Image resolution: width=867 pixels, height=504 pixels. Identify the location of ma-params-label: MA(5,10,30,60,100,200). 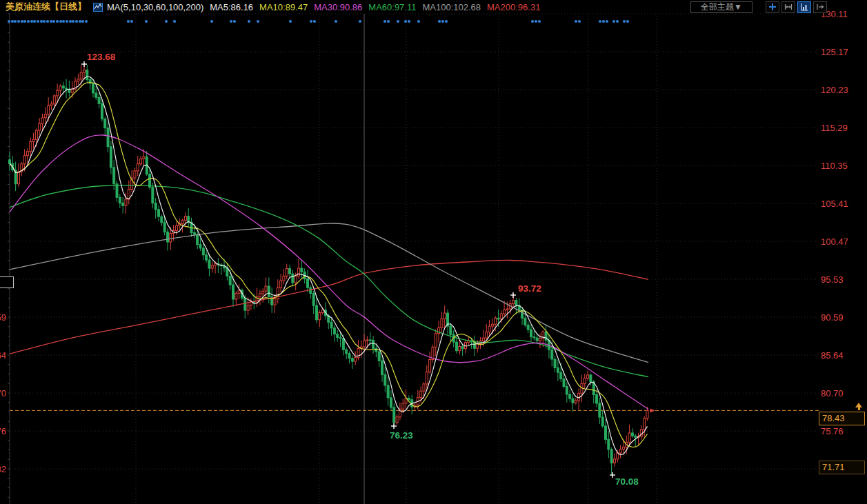
(155, 7).